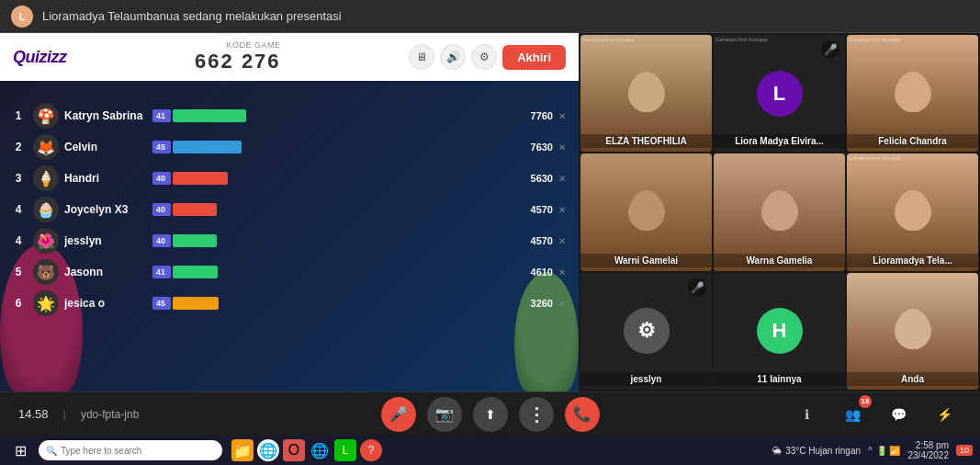 The width and height of the screenshot is (980, 465). I want to click on avatar-3: 🧁, so click(46, 210).